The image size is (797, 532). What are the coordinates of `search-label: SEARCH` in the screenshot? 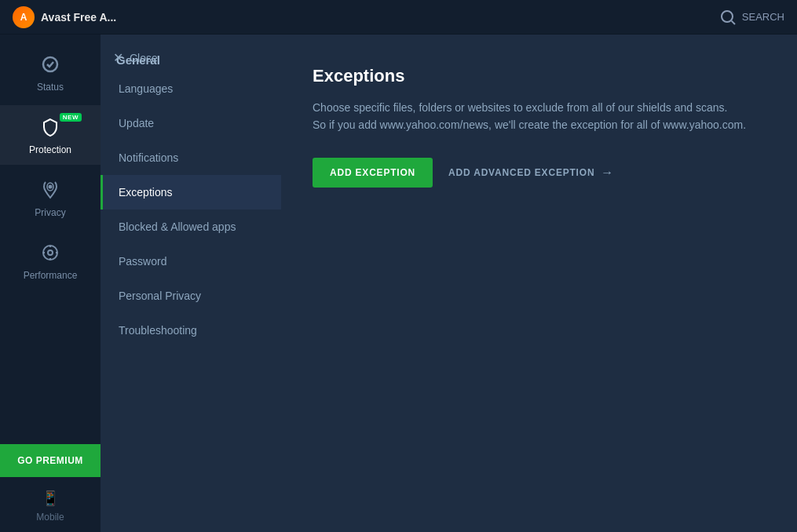 It's located at (763, 17).